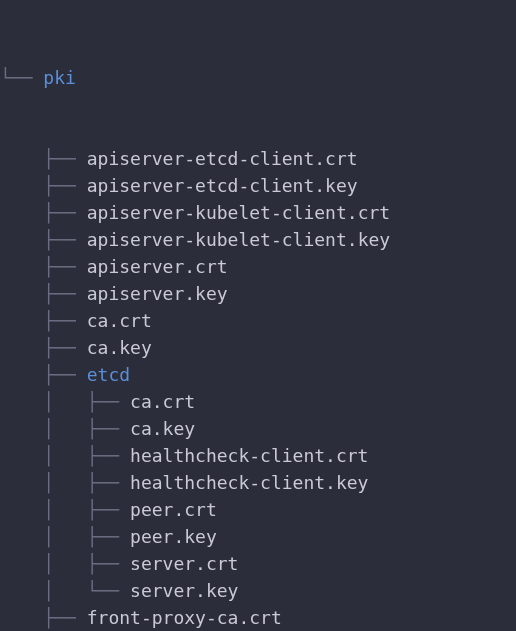 The image size is (516, 631). Describe the element at coordinates (258, 348) in the screenshot. I see `tree-row: ├── ca.key` at that location.